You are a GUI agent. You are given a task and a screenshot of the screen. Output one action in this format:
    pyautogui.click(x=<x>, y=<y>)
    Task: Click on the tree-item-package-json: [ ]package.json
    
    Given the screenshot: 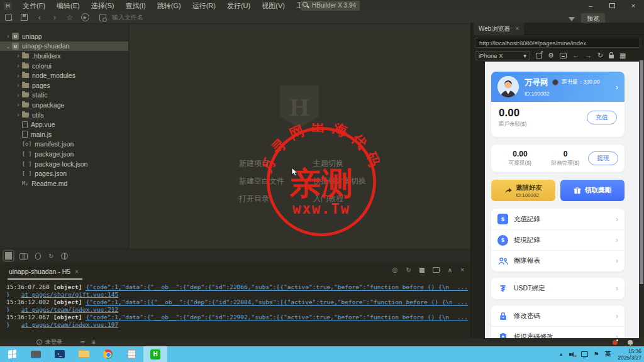 What is the action you would take?
    pyautogui.click(x=64, y=154)
    